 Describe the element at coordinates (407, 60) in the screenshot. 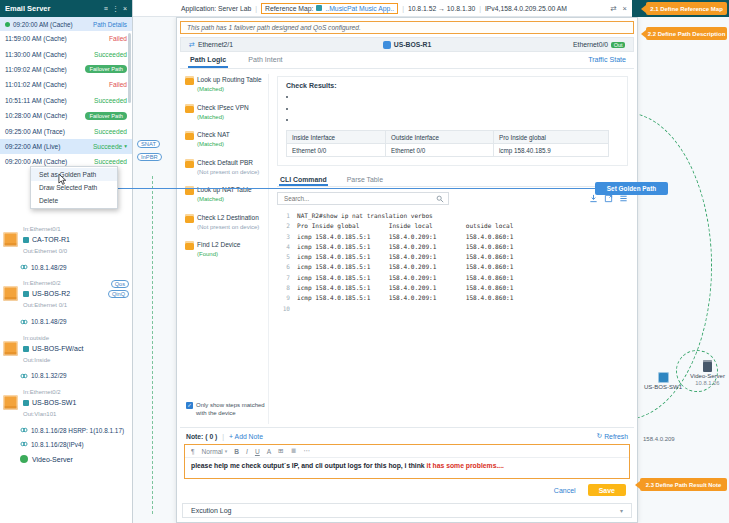

I see `detail-tabs: Path Logic Path Intent Traffic State` at that location.